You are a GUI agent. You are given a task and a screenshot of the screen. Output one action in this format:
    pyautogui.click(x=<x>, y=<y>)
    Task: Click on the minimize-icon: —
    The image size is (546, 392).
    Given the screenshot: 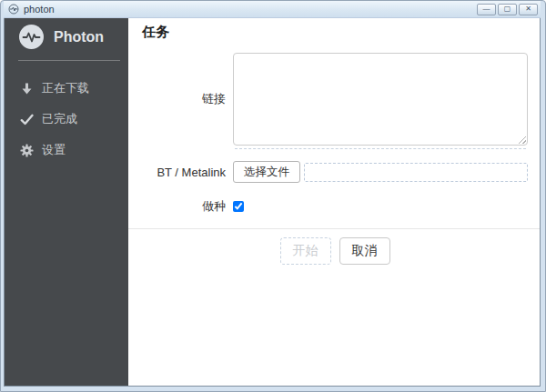 What is the action you would take?
    pyautogui.click(x=487, y=9)
    